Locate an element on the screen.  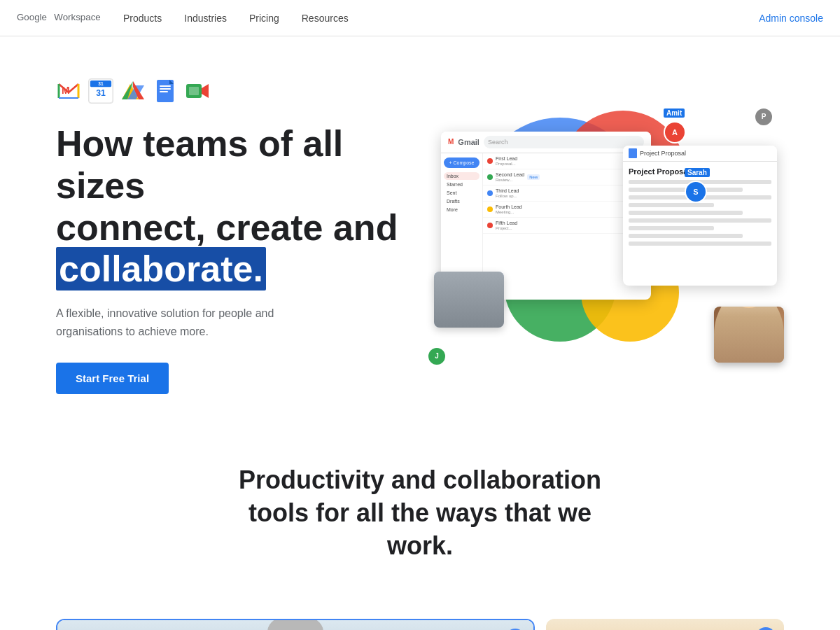
nav-industries: Industries is located at coordinates (206, 18).